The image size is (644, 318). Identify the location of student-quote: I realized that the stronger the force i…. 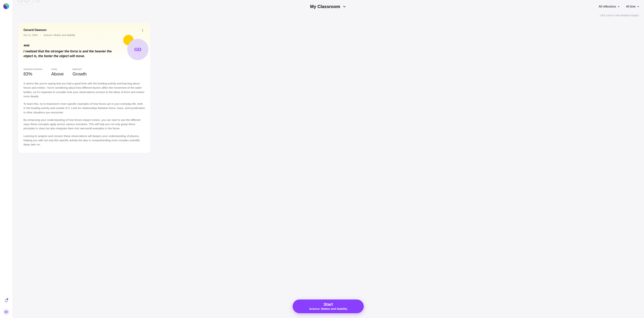
(68, 54).